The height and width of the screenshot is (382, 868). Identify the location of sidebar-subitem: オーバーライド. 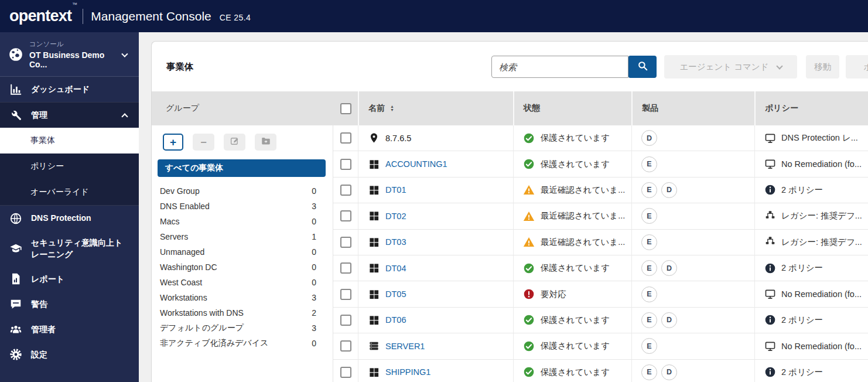
(69, 192).